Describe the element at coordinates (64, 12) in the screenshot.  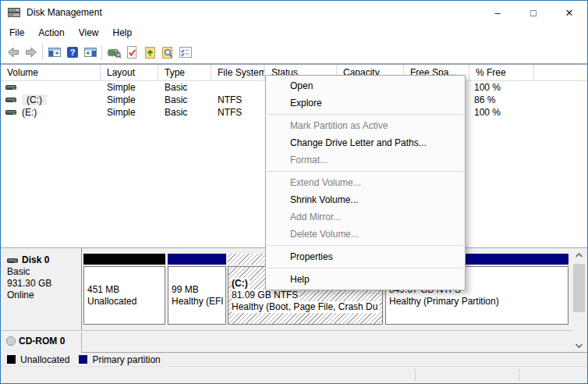
I see `window-title: Disk Management` at that location.